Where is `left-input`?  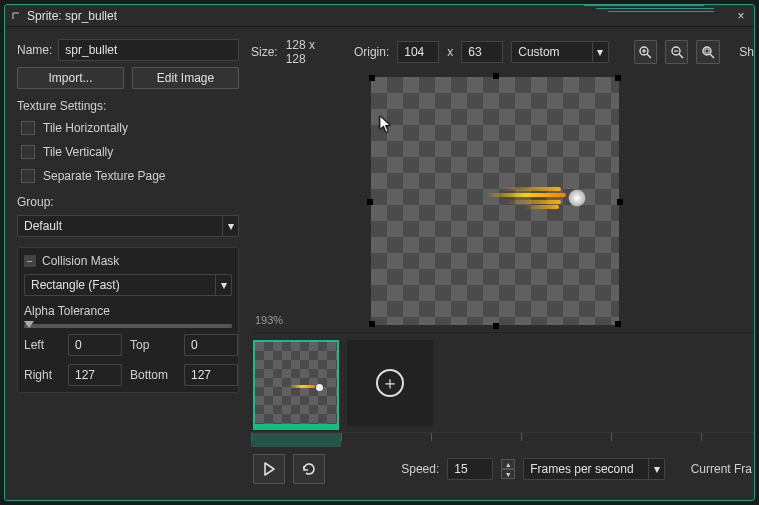 left-input is located at coordinates (95, 345).